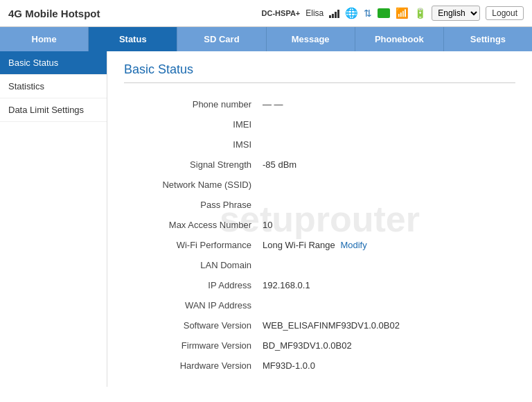  Describe the element at coordinates (193, 165) in the screenshot. I see `field-label: Signal Strength` at that location.